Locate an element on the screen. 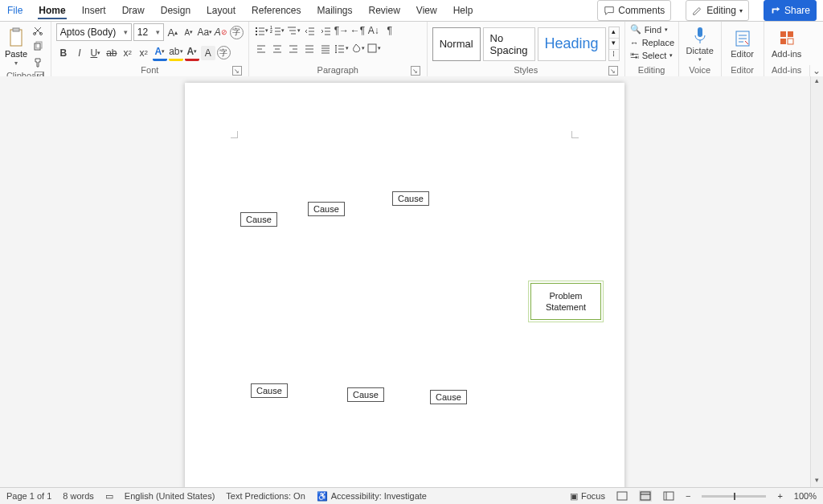  zoom-level: 100% is located at coordinates (805, 496).